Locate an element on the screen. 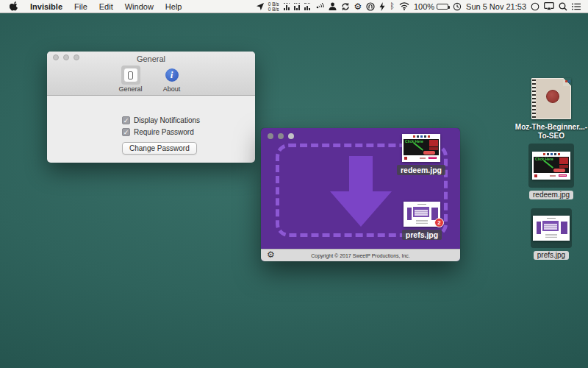 The height and width of the screenshot is (368, 588). require-password-checkbox: ✓ is located at coordinates (126, 132).